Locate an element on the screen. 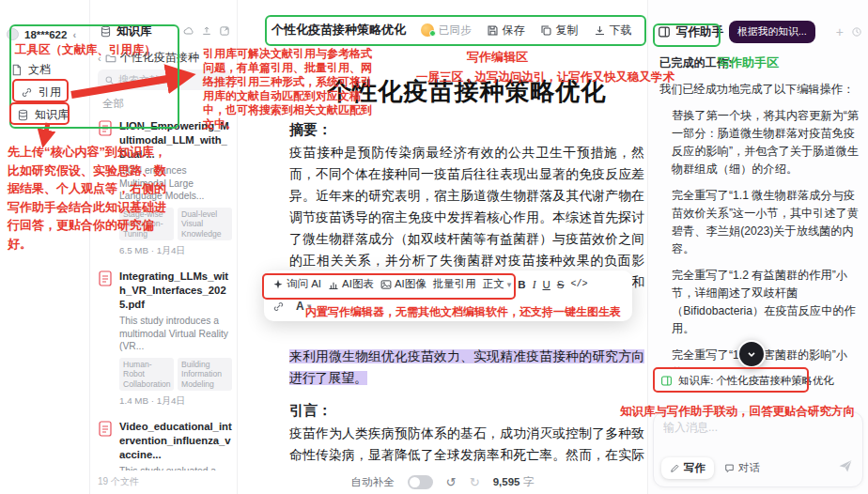 The width and height of the screenshot is (868, 494). back-chevron-icon: ‹ is located at coordinates (100, 58).